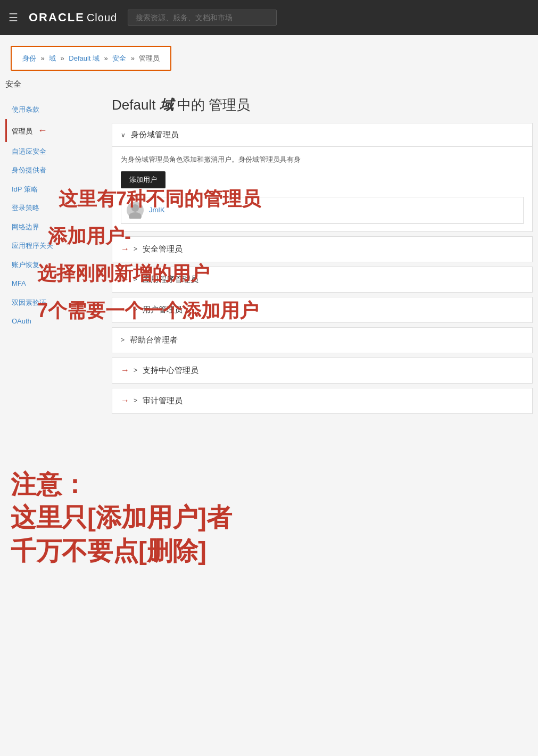 The height and width of the screenshot is (756, 538). I want to click on note-line1: 这里只[添加用户]者, so click(121, 518).